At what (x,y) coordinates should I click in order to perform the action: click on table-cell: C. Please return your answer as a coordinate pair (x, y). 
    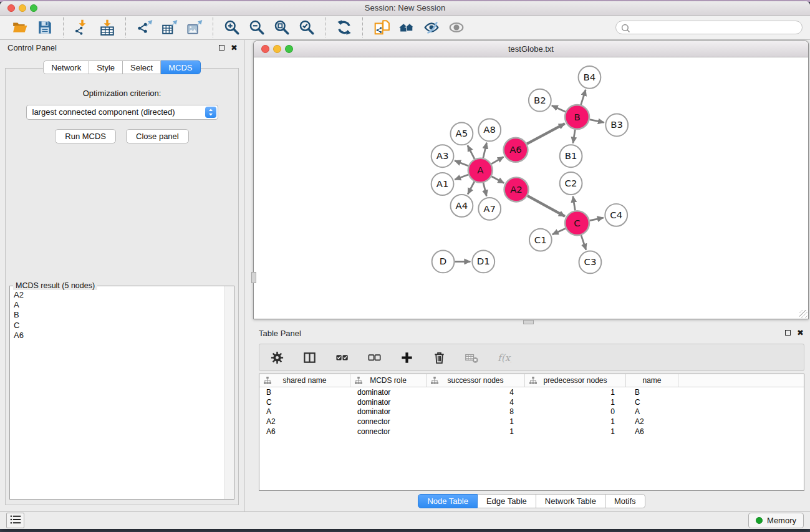
    Looking at the image, I should click on (652, 402).